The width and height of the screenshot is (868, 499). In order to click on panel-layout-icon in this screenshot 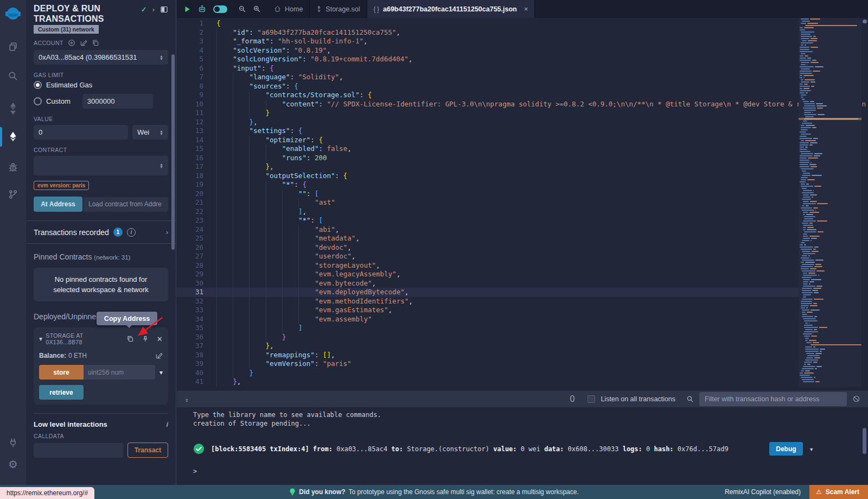, I will do `click(164, 10)`.